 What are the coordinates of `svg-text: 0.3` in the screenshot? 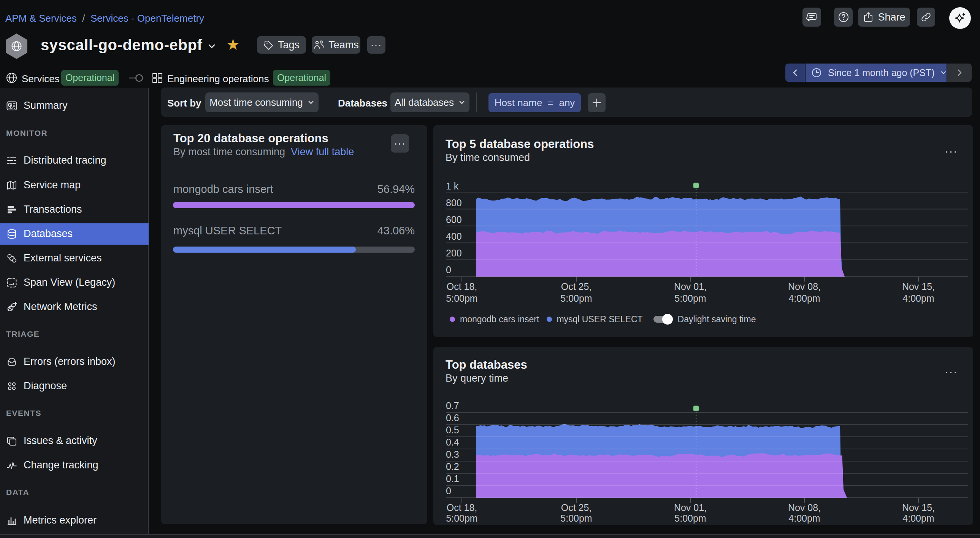 It's located at (453, 454).